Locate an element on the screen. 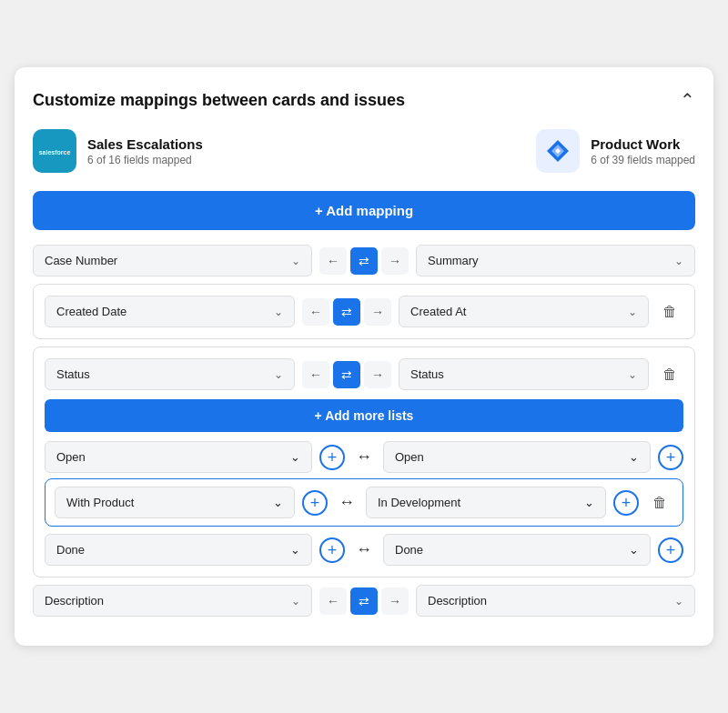 The height and width of the screenshot is (713, 728). left-field-label-3: Status is located at coordinates (73, 375).